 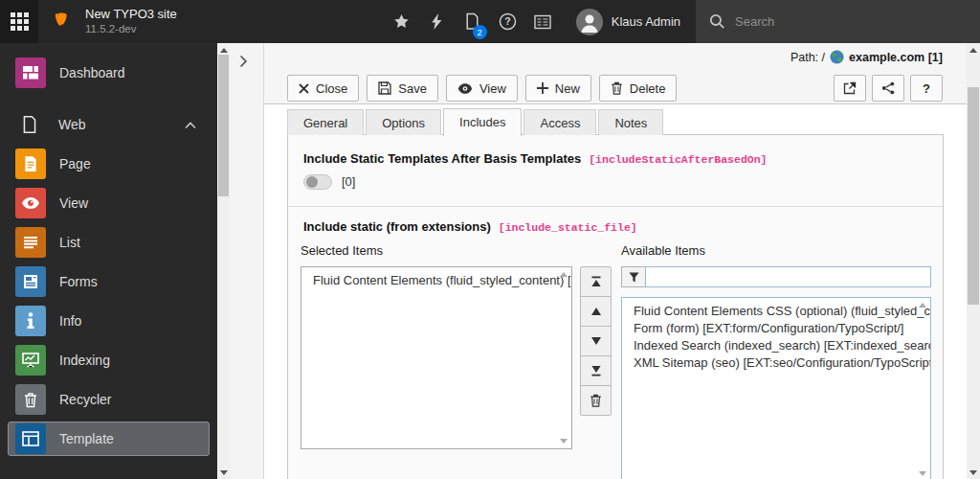 I want to click on typo3-logo, so click(x=61, y=21).